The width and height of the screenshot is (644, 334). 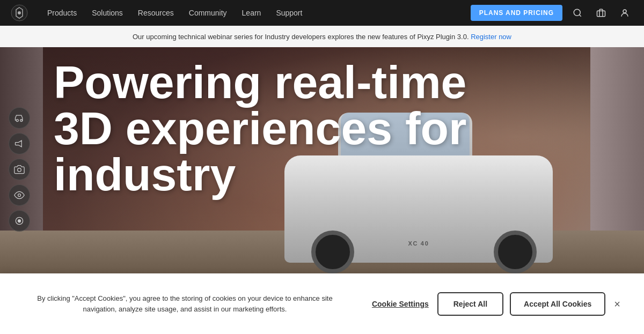 I want to click on hero-title-line3: industry, so click(x=260, y=174).